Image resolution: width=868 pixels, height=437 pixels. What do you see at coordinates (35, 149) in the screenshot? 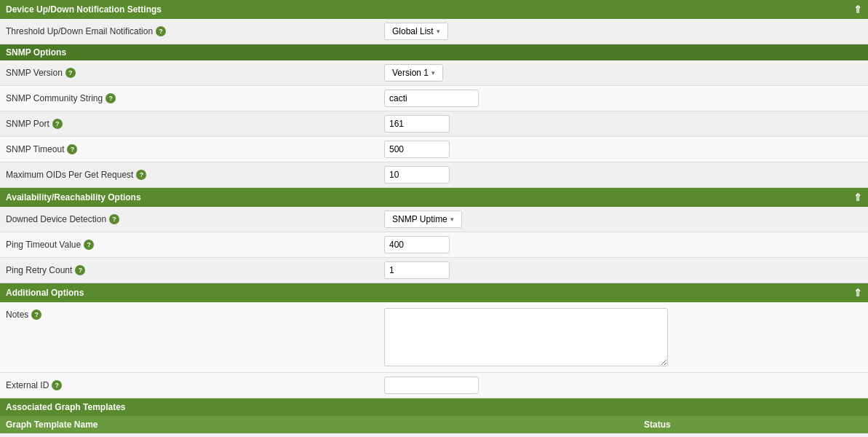
I see `snmp-timeout-label: SNMP Timeout` at bounding box center [35, 149].